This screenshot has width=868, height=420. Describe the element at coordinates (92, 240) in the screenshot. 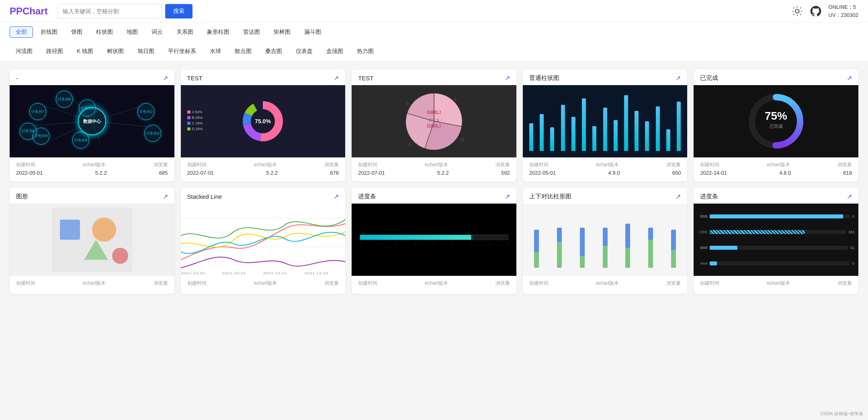

I see `shape-visualization` at that location.